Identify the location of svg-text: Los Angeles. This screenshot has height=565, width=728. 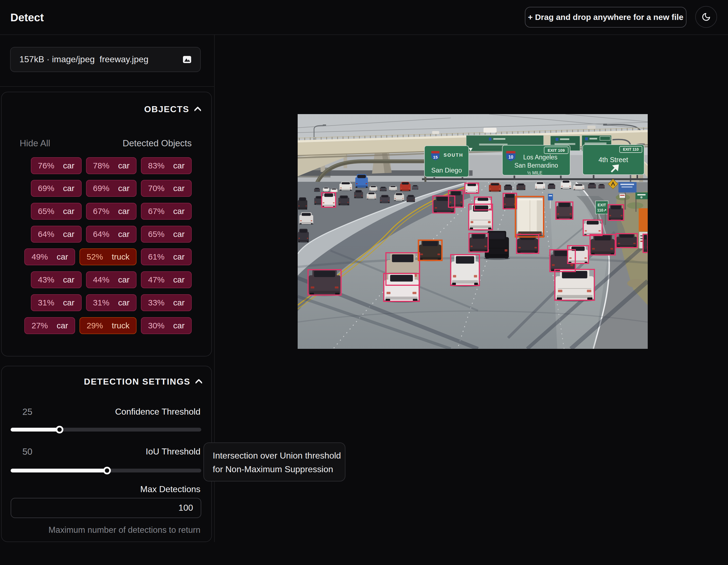
(540, 157).